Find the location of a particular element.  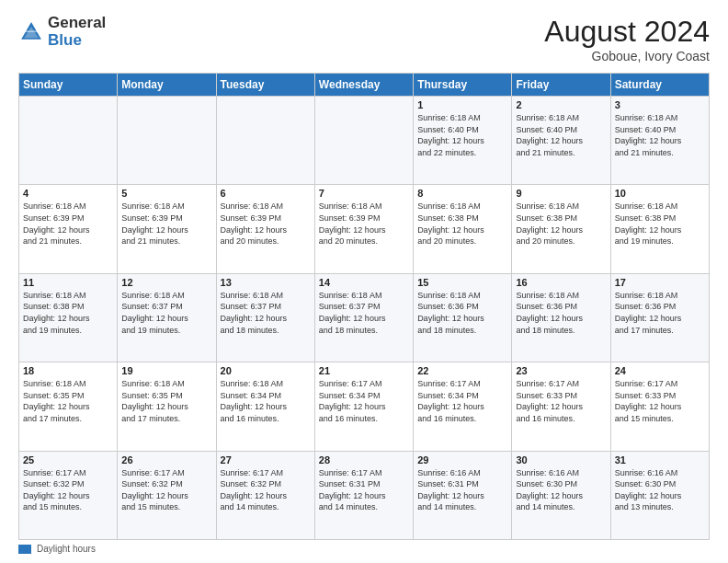

calendar-day: 10Sunrise: 6:18 AM Sunset: 6:38 PM Dayli… is located at coordinates (660, 229).